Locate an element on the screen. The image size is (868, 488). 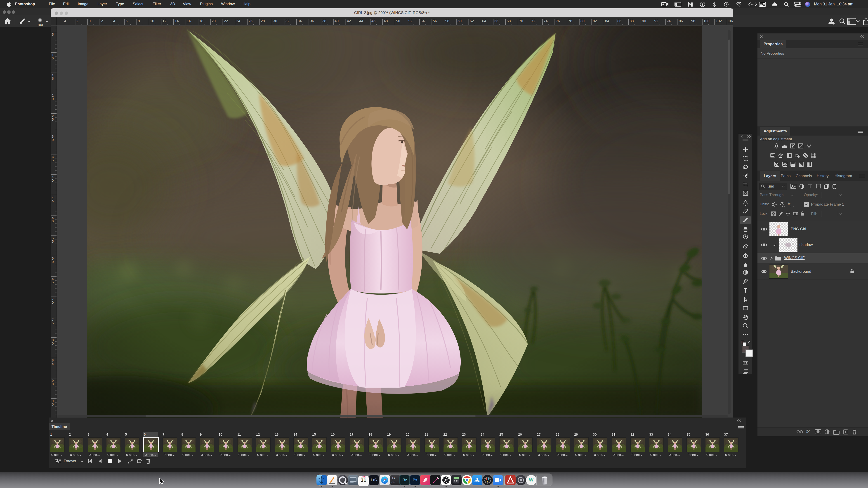
svg-text: 20 is located at coordinates (214, 21).